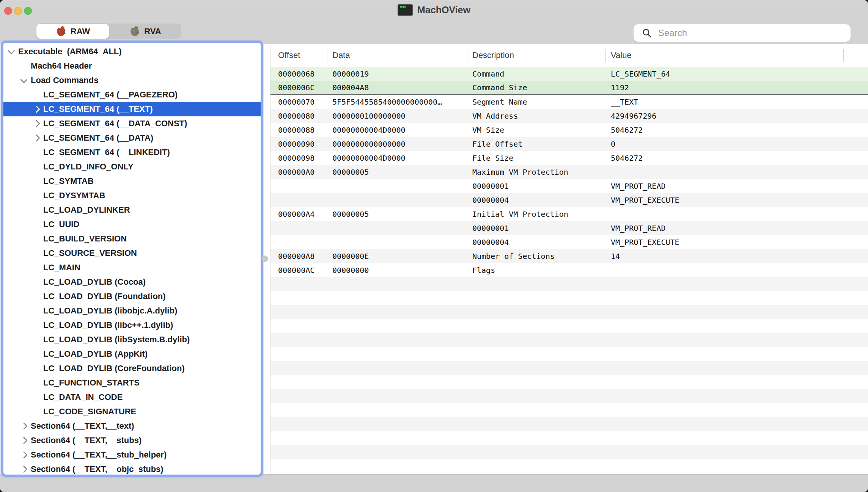  Describe the element at coordinates (569, 256) in the screenshot. I see `table-row: 000000A8 0000000E Number of Sections 14` at that location.